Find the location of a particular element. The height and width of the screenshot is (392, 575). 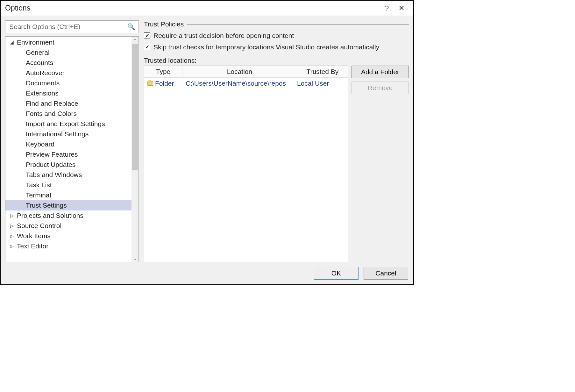

tree-item-extensions: Extensions is located at coordinates (68, 93).